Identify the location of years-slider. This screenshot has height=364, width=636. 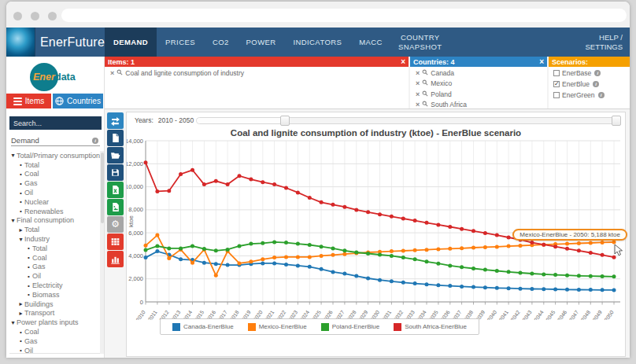
(409, 121).